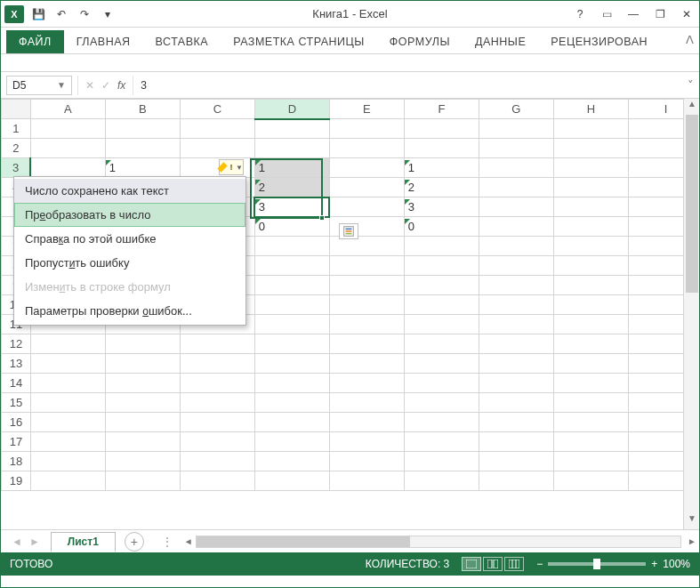 The height and width of the screenshot is (588, 700). I want to click on cell-G13, so click(516, 364).